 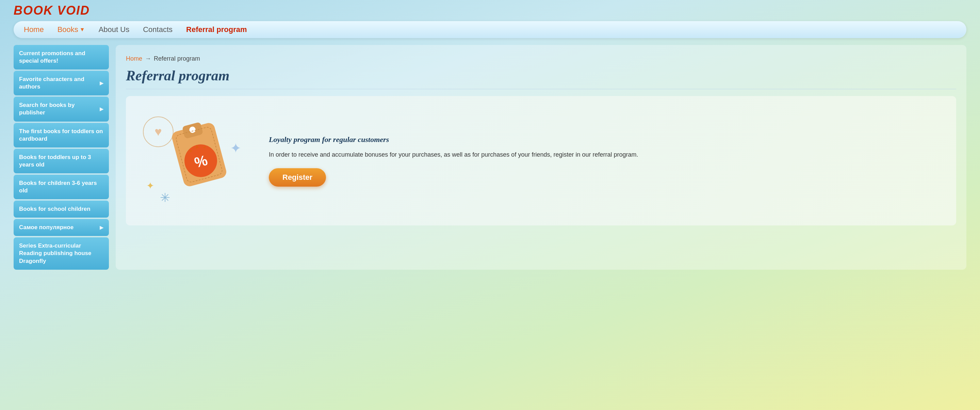 I want to click on sidebar-item-favorites: Favorite characters and authors ▶, so click(x=61, y=83).